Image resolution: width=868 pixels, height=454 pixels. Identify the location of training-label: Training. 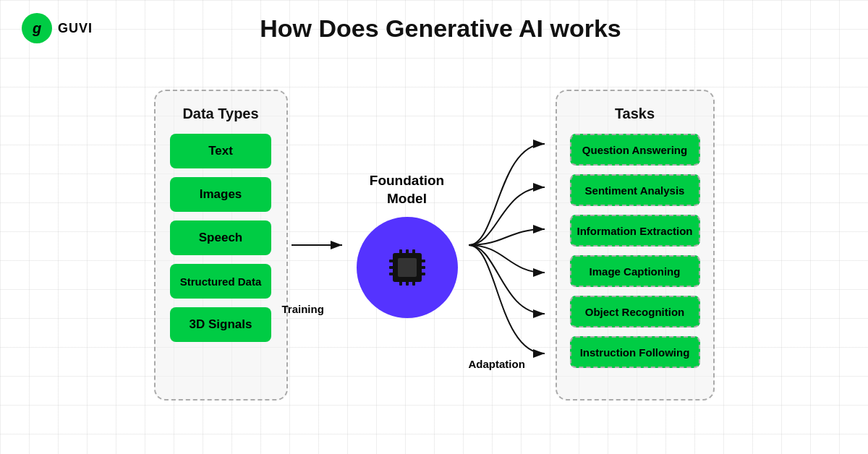
(303, 309).